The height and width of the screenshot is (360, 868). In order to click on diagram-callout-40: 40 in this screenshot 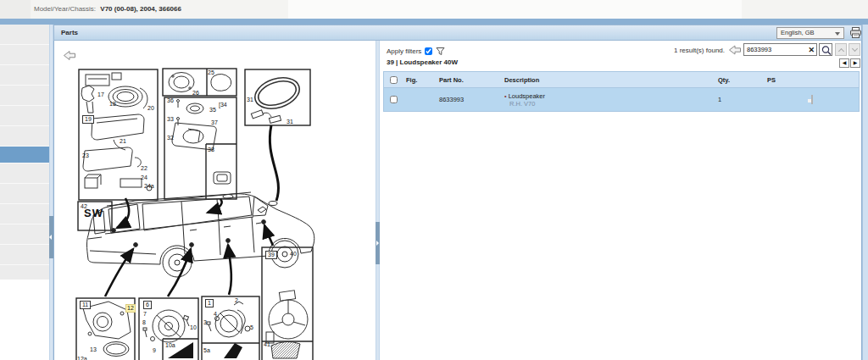, I will do `click(293, 254)`.